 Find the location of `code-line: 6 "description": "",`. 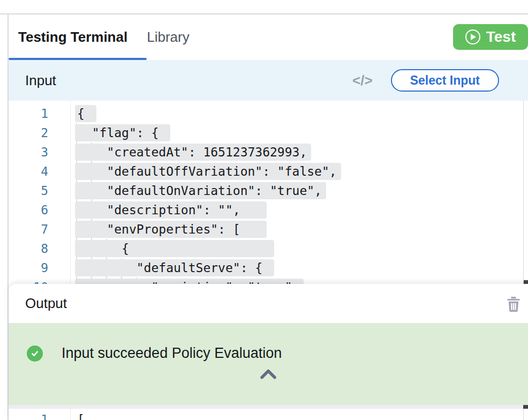

code-line: 6 "description": "", is located at coordinates (268, 210).